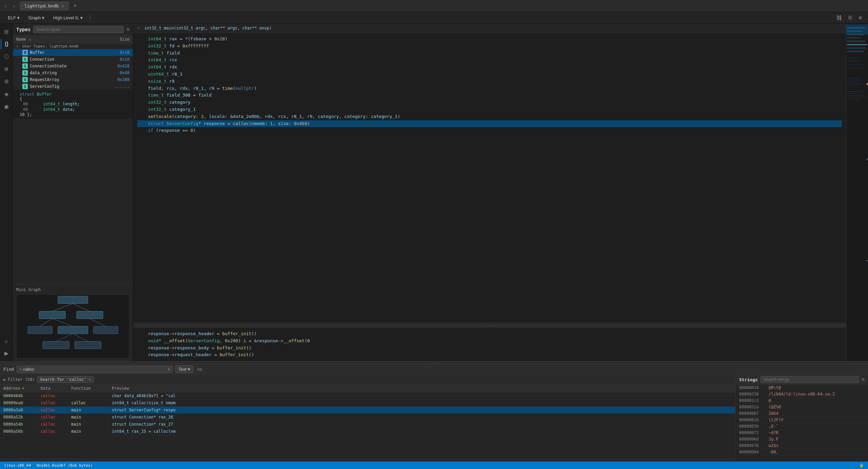 Image resolution: width=868 pixels, height=469 pixels. Describe the element at coordinates (6, 44) in the screenshot. I see `types-icon: {}` at that location.